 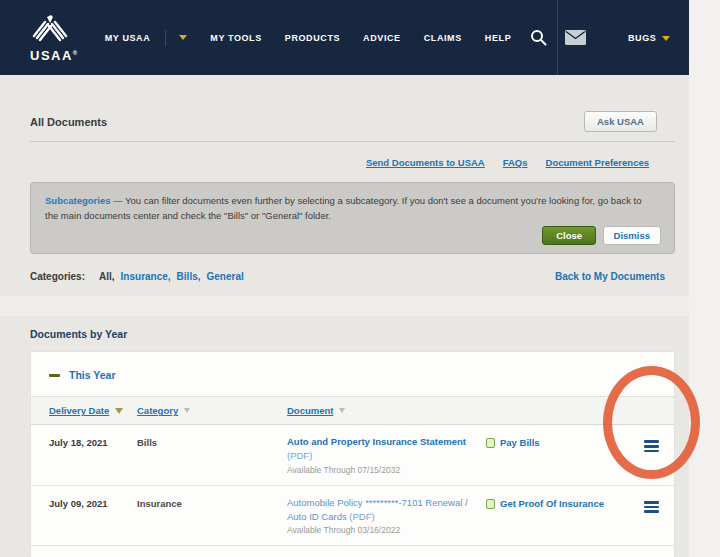 I want to click on usaa-logo: USAA®, so click(x=54, y=38).